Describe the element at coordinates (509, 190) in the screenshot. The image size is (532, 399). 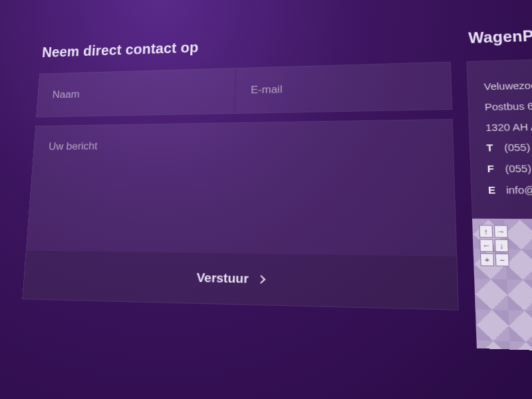
I see `email-line: E info@wa` at that location.